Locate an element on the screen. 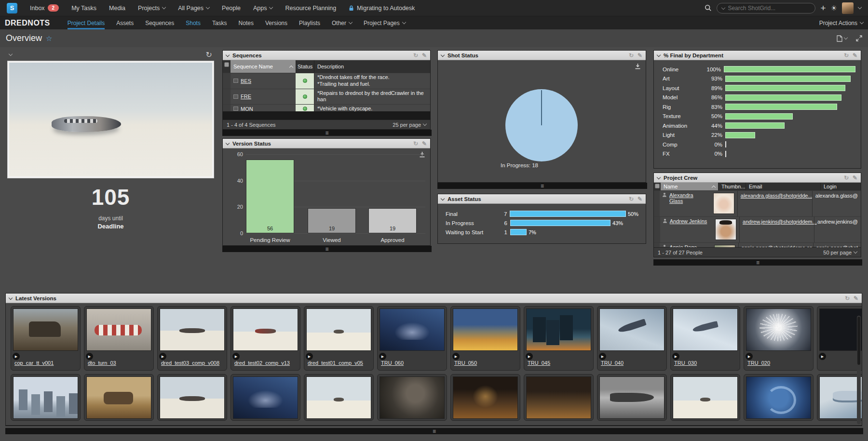 The image size is (868, 441). crew-email-link: andrew.jenkins@shotgriddem... is located at coordinates (780, 222).